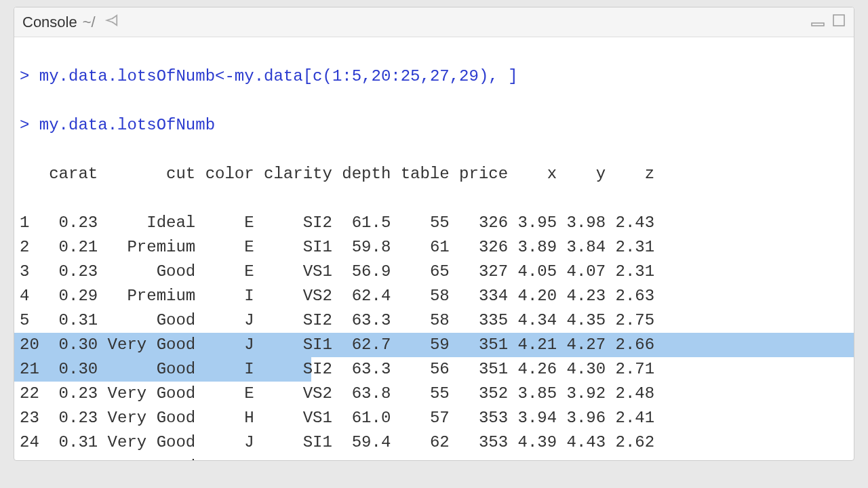 Image resolution: width=868 pixels, height=488 pixels. I want to click on minimize-icon, so click(818, 22).